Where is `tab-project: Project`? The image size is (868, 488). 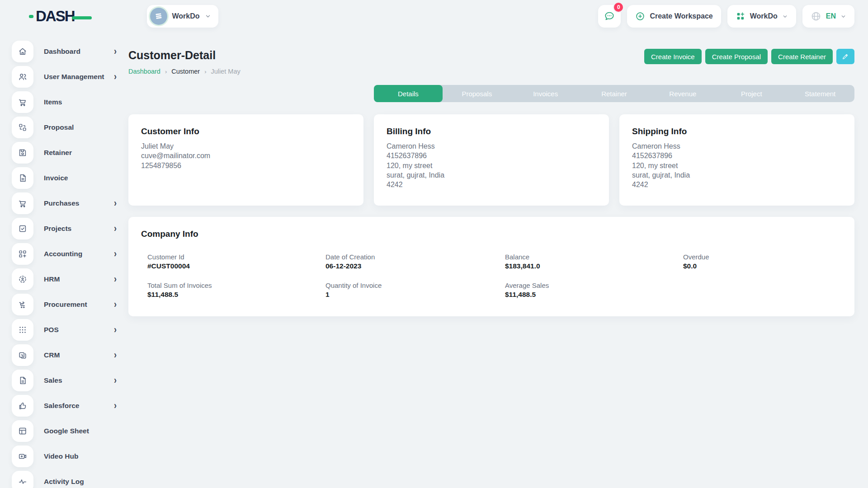 tab-project: Project is located at coordinates (751, 94).